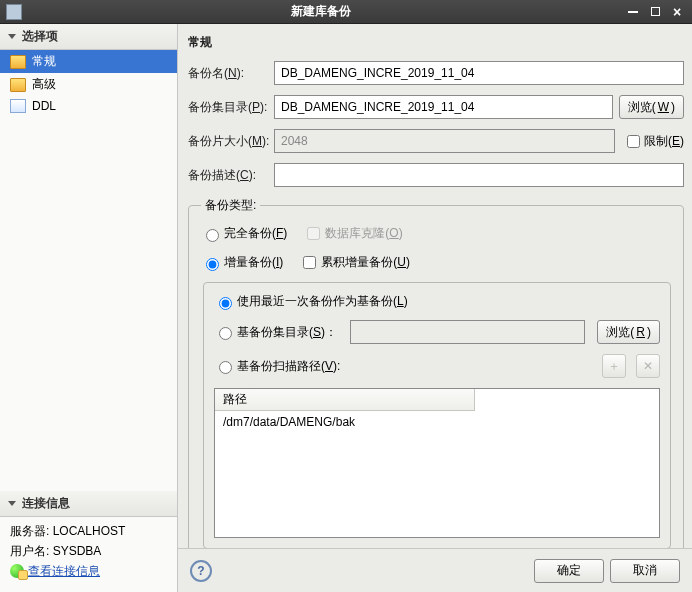  I want to click on connection-info: 服务器: LOCALHOST 用户名: SYSDBA 查看连接信息, so click(88, 554).